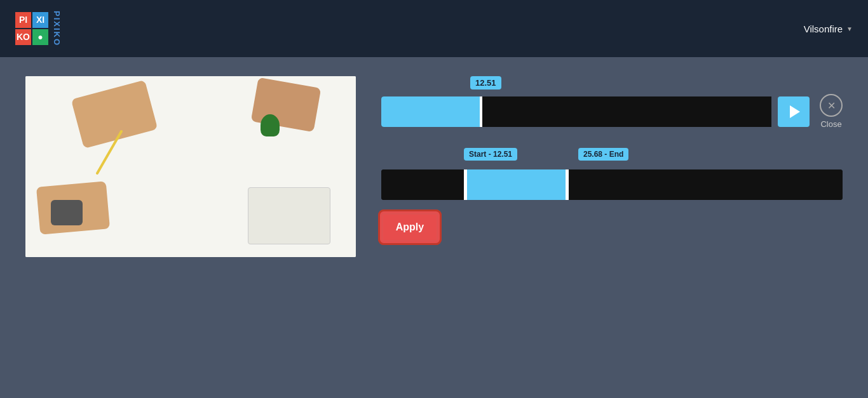 Image resolution: width=868 pixels, height=398 pixels. What do you see at coordinates (604, 154) in the screenshot?
I see `range-end-label: 25.68 - End` at bounding box center [604, 154].